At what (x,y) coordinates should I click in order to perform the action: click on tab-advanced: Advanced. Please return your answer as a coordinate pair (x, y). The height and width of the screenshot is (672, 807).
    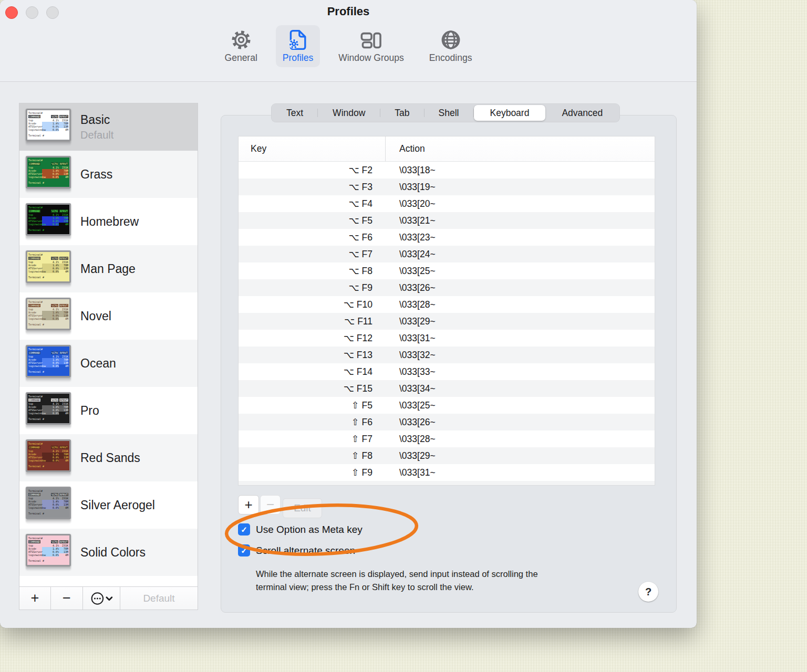
    Looking at the image, I should click on (582, 113).